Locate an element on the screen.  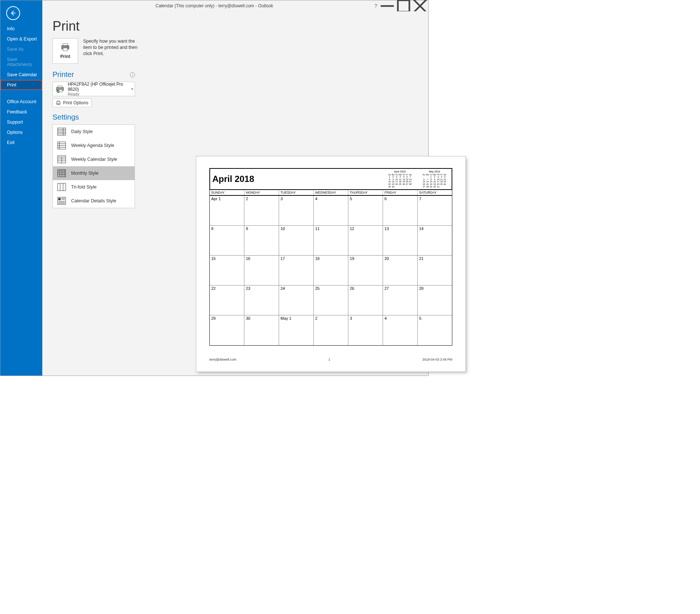
style-calendar-details-style: Calendar Details Style is located at coordinates (94, 201).